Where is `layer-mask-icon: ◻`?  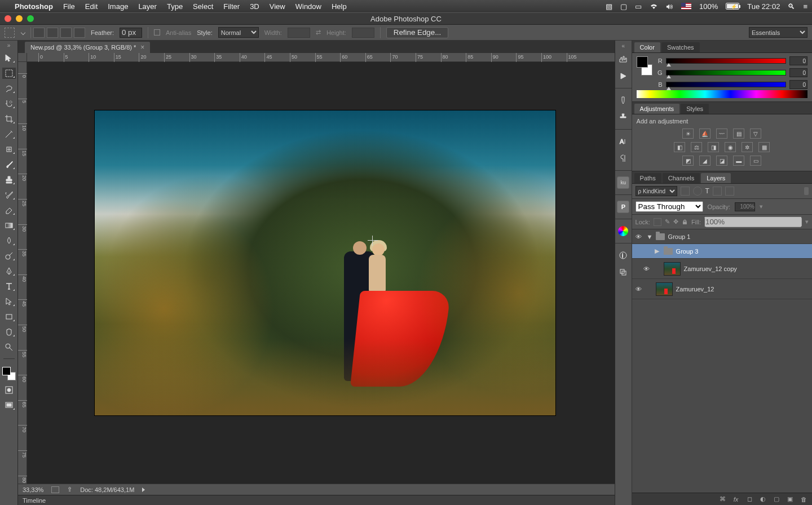
layer-mask-icon: ◻ is located at coordinates (749, 499).